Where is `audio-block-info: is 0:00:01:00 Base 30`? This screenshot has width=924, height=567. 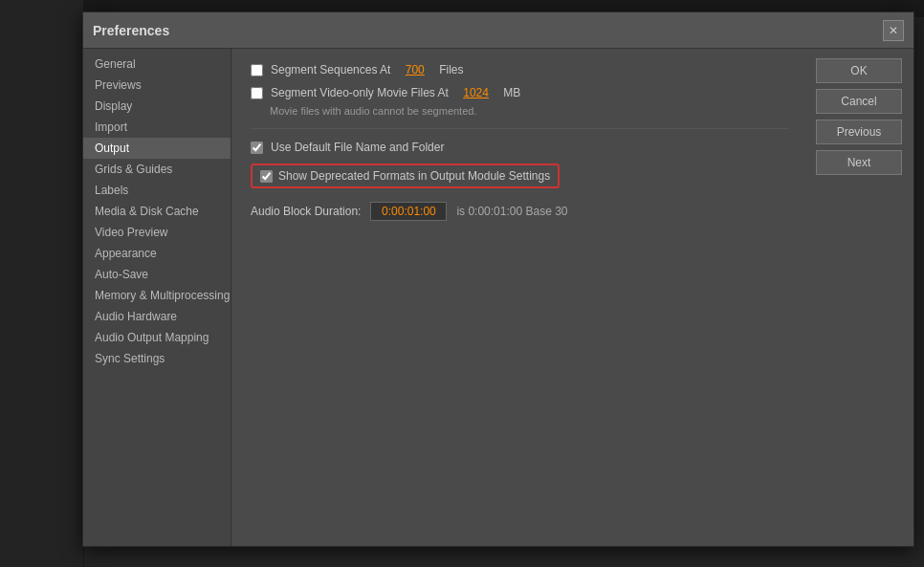
audio-block-info: is 0:00:01:00 Base 30 is located at coordinates (512, 211).